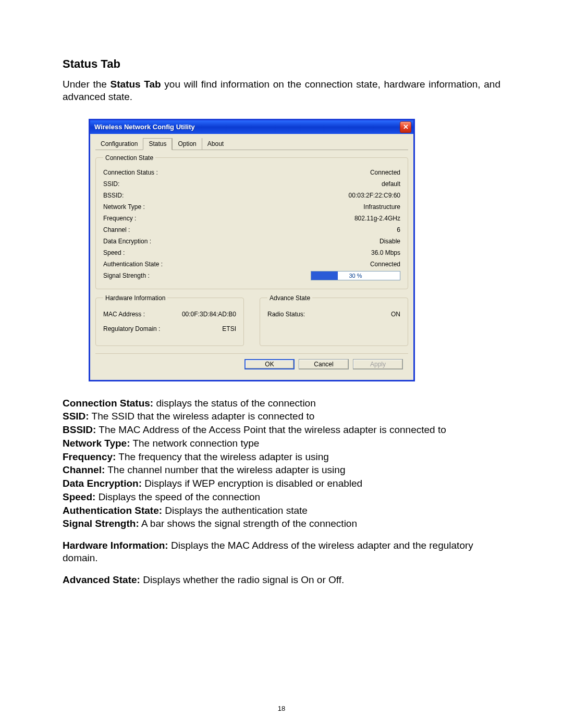 The image size is (563, 728). I want to click on advance-state-group: Advance State Radio Status: ON, so click(334, 320).